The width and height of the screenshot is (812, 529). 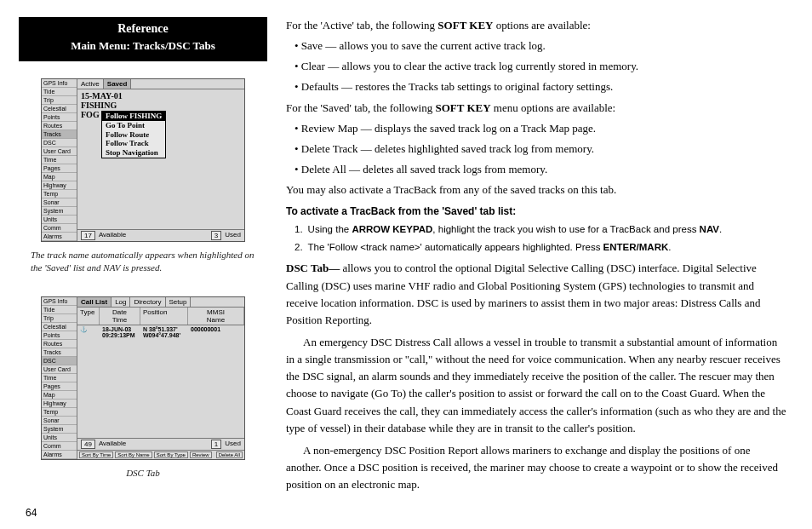 What do you see at coordinates (541, 170) in the screenshot?
I see `bullet-deleteall: • Delete All — deletes all saved track l…` at bounding box center [541, 170].